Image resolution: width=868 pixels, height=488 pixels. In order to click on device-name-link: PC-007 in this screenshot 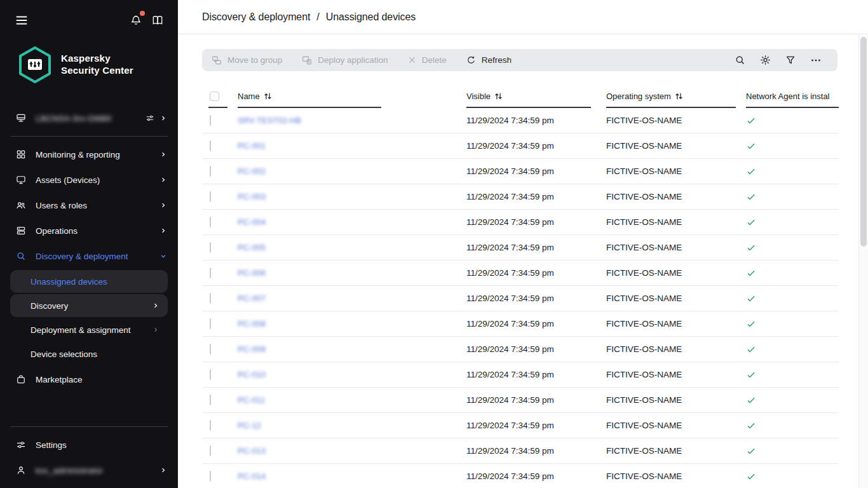, I will do `click(252, 299)`.